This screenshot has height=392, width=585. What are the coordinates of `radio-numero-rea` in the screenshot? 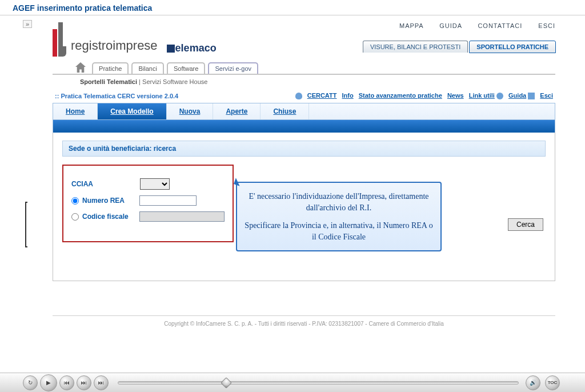 It's located at (75, 201).